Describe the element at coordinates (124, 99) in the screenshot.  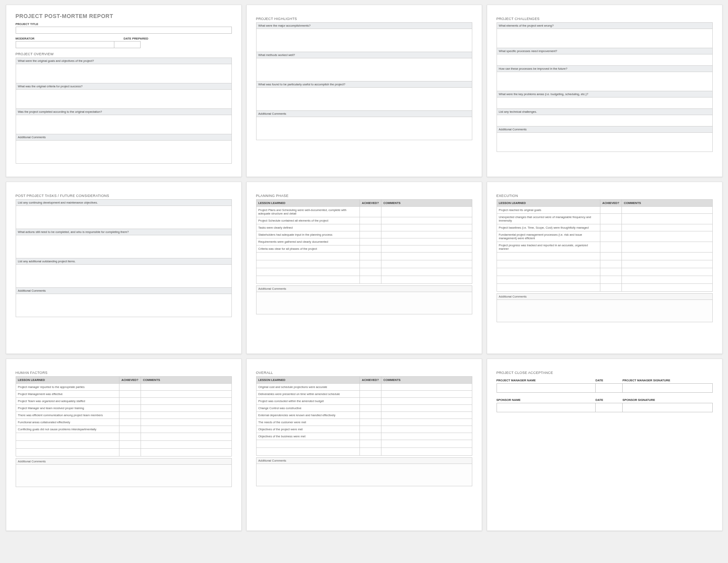
I see `overview-q2-body` at that location.